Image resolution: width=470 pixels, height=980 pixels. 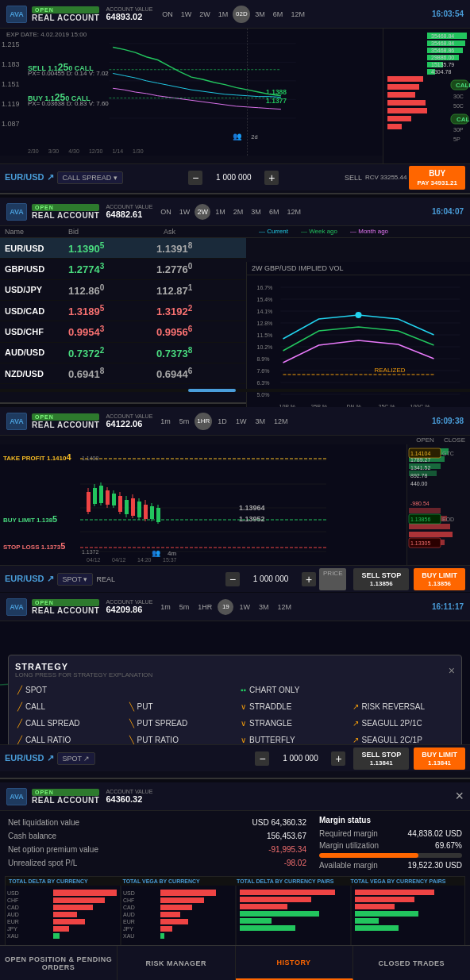 I want to click on panel2-value-label: ACCOUNT VALUE, so click(x=129, y=206).